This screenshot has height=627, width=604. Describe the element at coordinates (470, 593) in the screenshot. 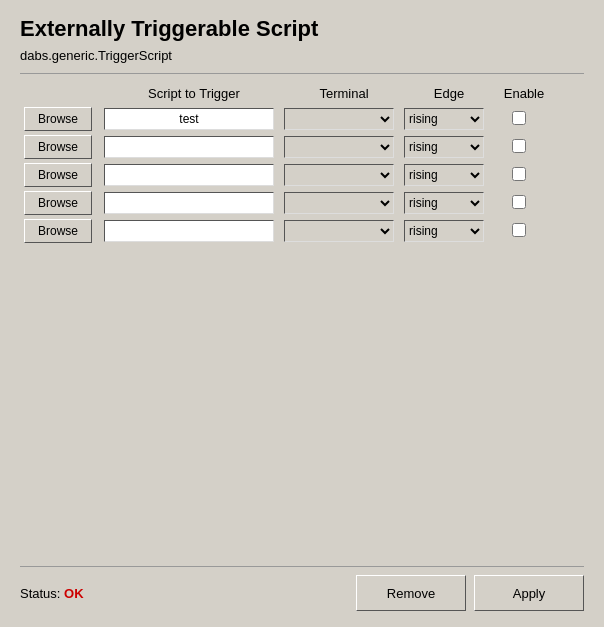

I see `footer-buttons: Remove Apply` at that location.